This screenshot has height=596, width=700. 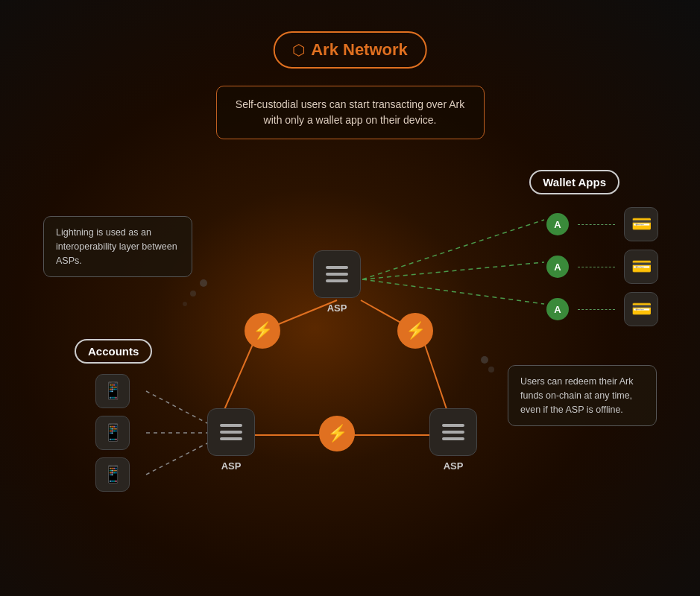 What do you see at coordinates (337, 434) in the screenshot?
I see `bolt-icon-bottom: ⚡` at bounding box center [337, 434].